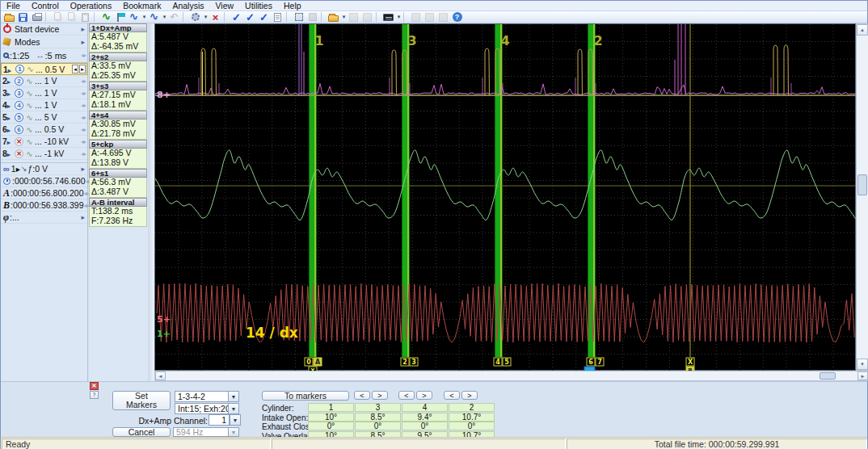  Describe the element at coordinates (160, 376) in the screenshot. I see `scroll-left-icon: ◄` at that location.